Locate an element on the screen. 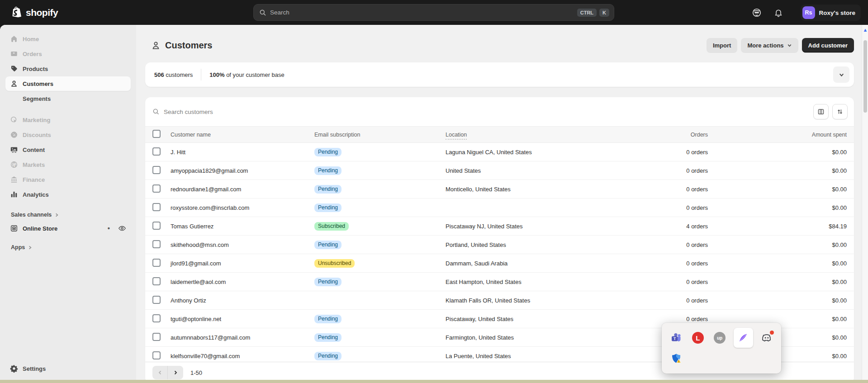 The image size is (868, 383). sidebar-item-finance: Finance is located at coordinates (68, 180).